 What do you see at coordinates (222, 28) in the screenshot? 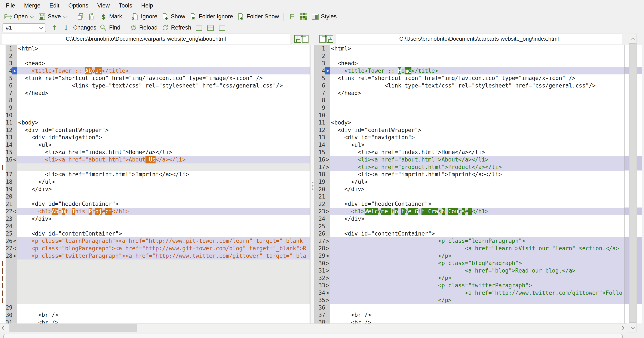
I see `layout-single-icon-button` at bounding box center [222, 28].